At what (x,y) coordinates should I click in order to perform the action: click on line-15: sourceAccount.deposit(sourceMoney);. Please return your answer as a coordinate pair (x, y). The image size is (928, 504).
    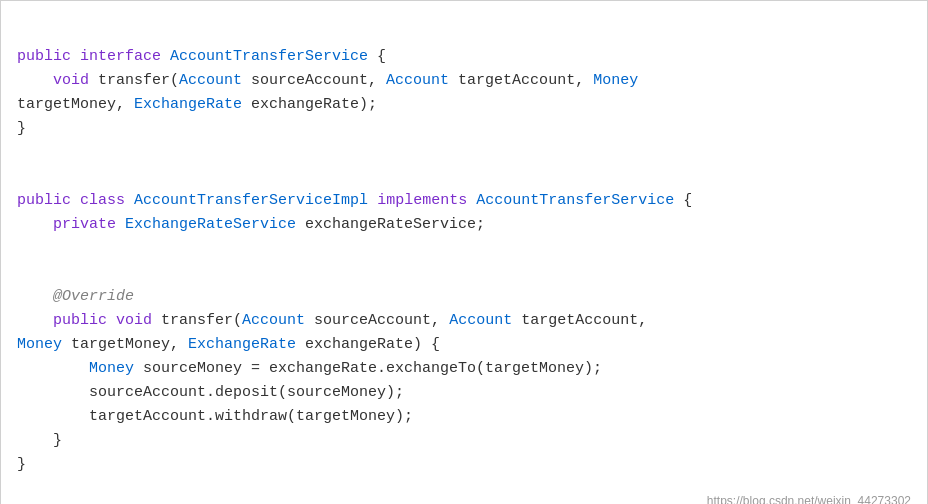
    Looking at the image, I should click on (210, 392).